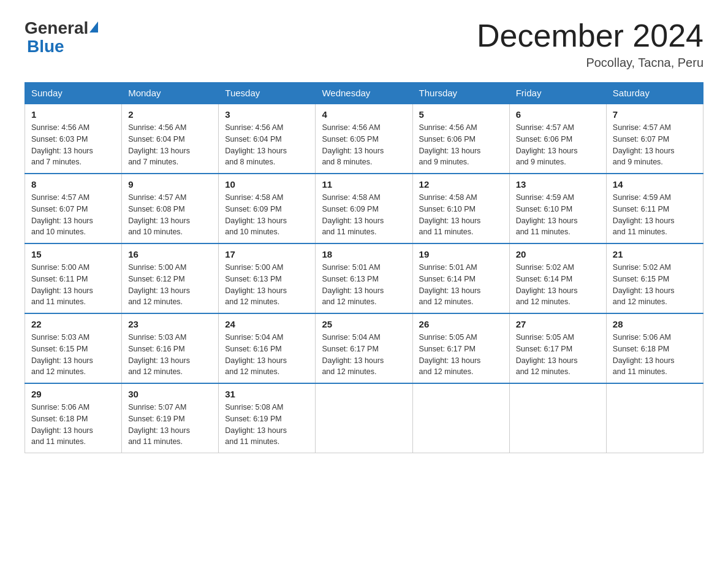 The height and width of the screenshot is (563, 728). I want to click on day-number: 17, so click(267, 254).